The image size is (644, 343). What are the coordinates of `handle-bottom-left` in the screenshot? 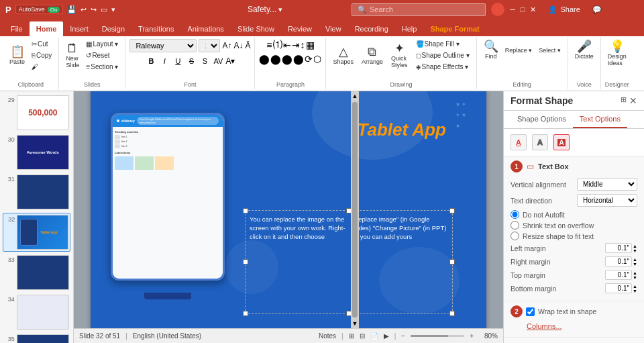 It's located at (246, 313).